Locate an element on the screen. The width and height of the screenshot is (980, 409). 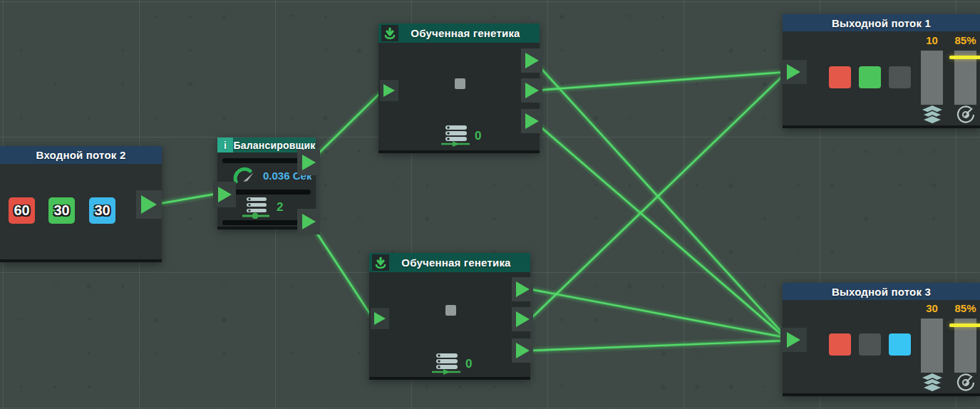
resource-chip: 60 is located at coordinates (21, 211).